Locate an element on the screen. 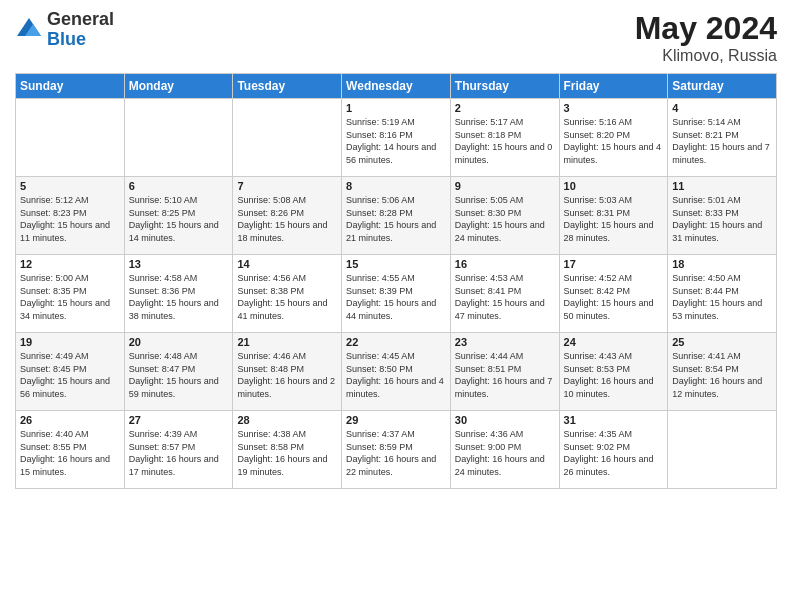 This screenshot has width=792, height=612. day-info: Sunrise: 4:48 AMSunset: 8:47 PMDaylight:… is located at coordinates (179, 375).